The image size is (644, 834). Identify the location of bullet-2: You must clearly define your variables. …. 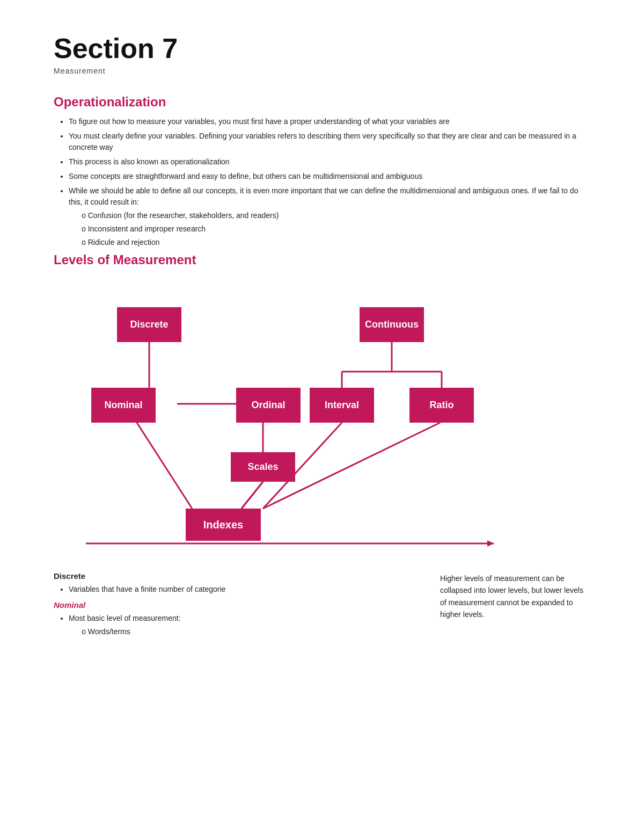
(330, 142).